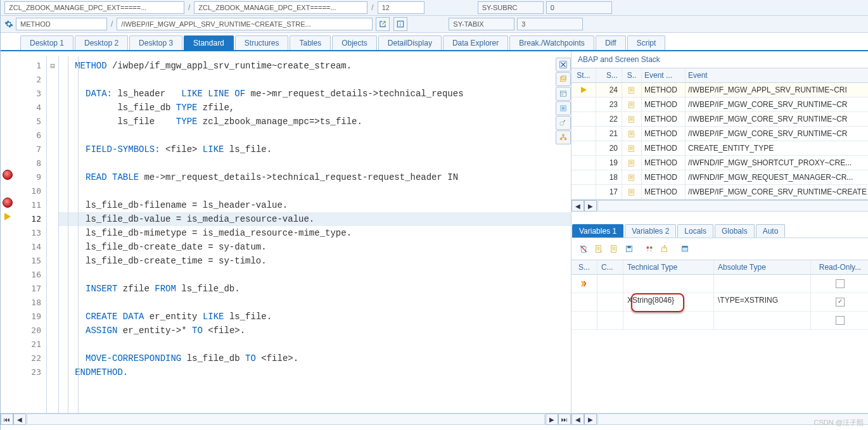  I want to click on new-window-icon, so click(563, 79).